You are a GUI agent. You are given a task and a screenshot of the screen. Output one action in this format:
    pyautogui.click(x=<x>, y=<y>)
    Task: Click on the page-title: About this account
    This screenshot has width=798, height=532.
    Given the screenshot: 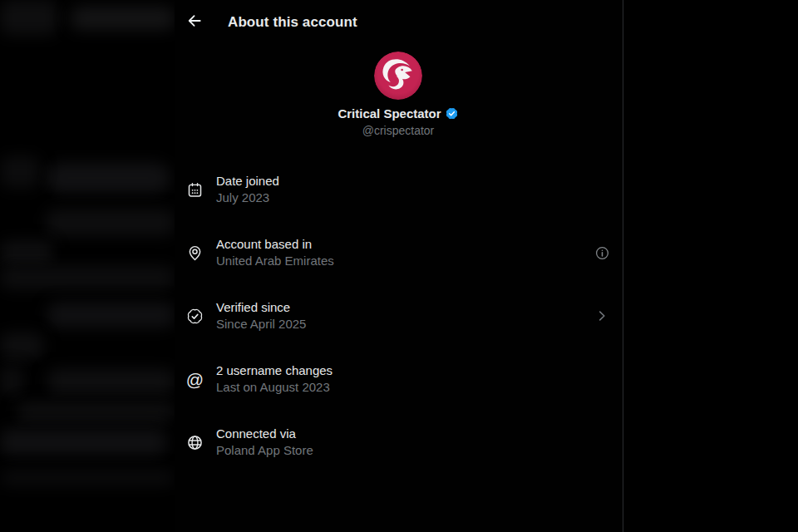 What is the action you would take?
    pyautogui.click(x=293, y=22)
    